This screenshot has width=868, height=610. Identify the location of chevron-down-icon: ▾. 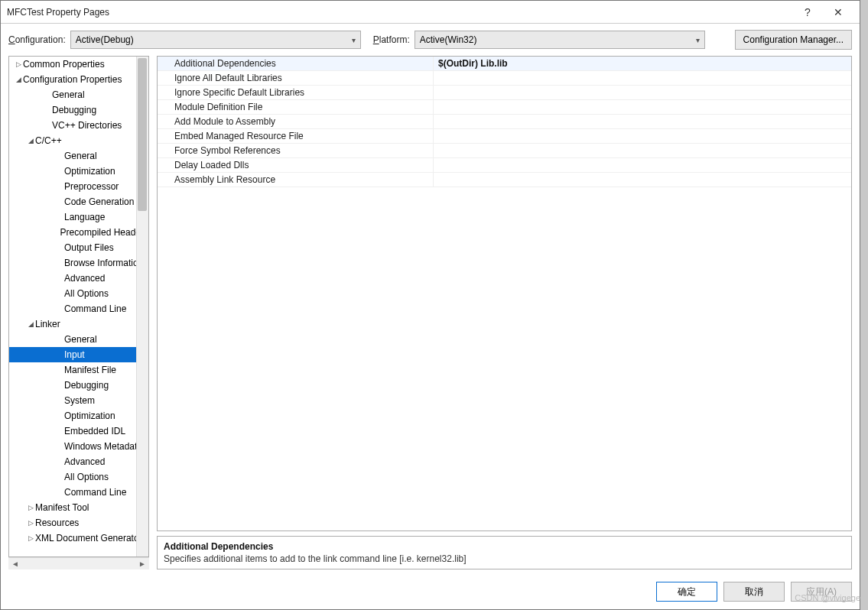
(697, 40).